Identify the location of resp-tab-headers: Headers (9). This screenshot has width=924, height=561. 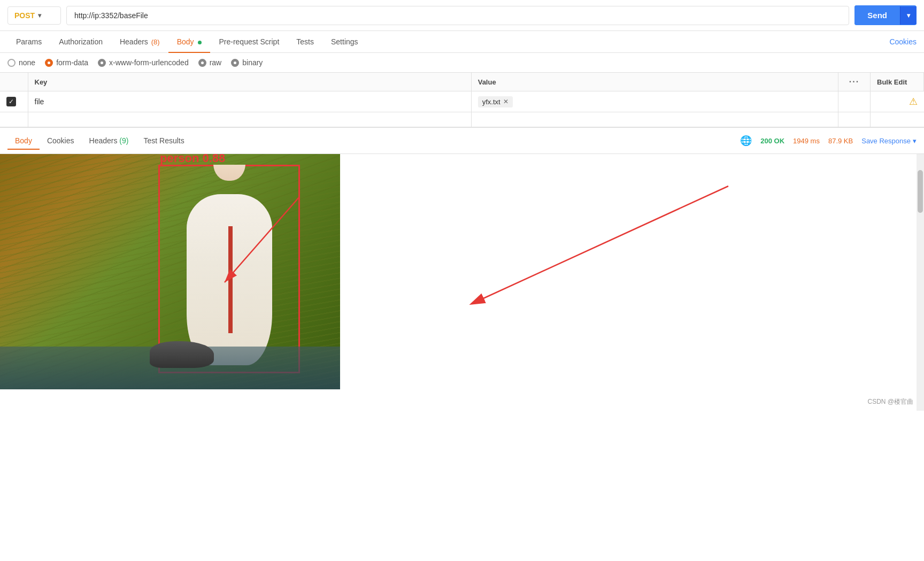
(109, 141).